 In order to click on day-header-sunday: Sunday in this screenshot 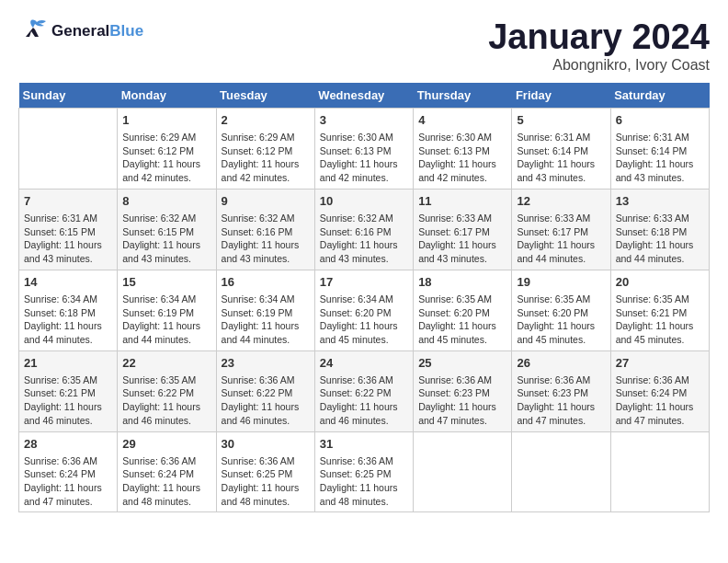, I will do `click(68, 96)`.